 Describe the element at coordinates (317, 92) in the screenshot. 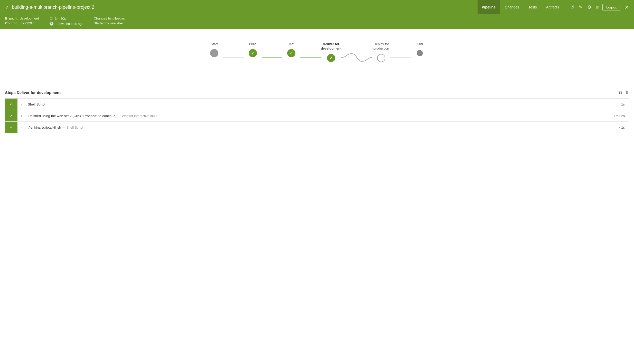

I see `steps-header: Steps Deliver for development ⧉ ⬇` at that location.